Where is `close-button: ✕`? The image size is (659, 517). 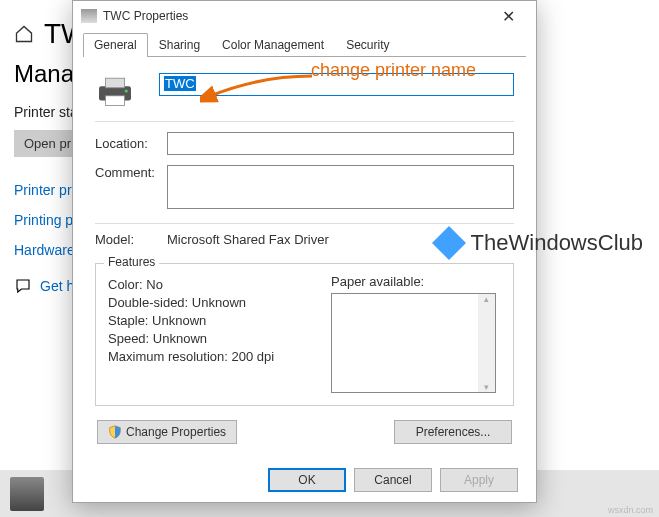 close-button: ✕ is located at coordinates (508, 16).